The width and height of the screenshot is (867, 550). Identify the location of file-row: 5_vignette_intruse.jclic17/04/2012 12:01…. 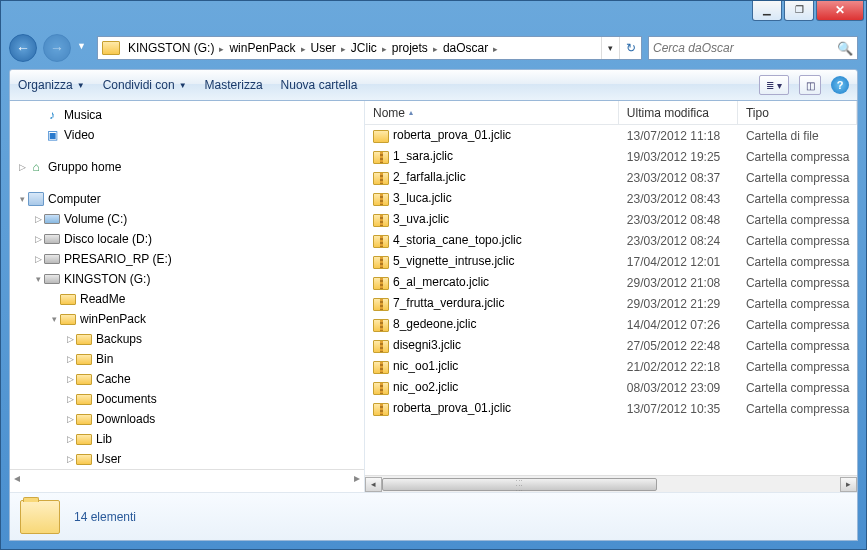
(611, 262).